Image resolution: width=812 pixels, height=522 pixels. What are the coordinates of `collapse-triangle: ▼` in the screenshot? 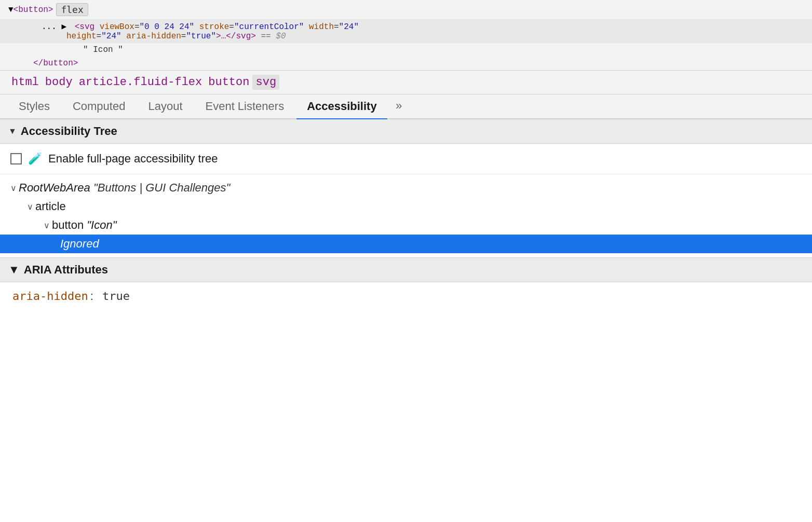 It's located at (11, 10).